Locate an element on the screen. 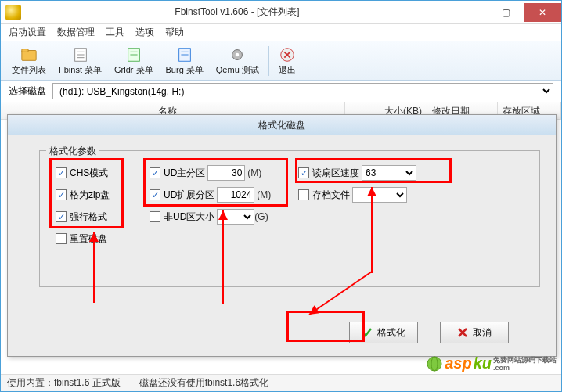 This screenshot has width=562, height=392. zip-label: 格为zip盘 is located at coordinates (89, 196).